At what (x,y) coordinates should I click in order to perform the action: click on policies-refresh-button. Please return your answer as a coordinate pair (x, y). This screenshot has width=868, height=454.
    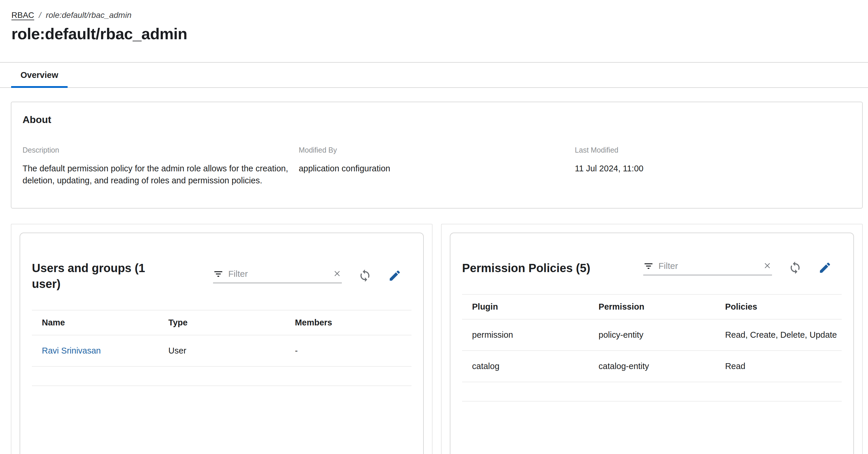
    Looking at the image, I should click on (795, 268).